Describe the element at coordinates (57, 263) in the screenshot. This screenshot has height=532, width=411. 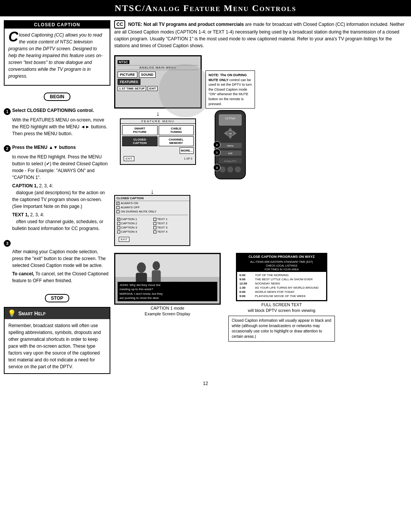
I see `step-3: 3 After making your Caption mode selecti…` at that location.